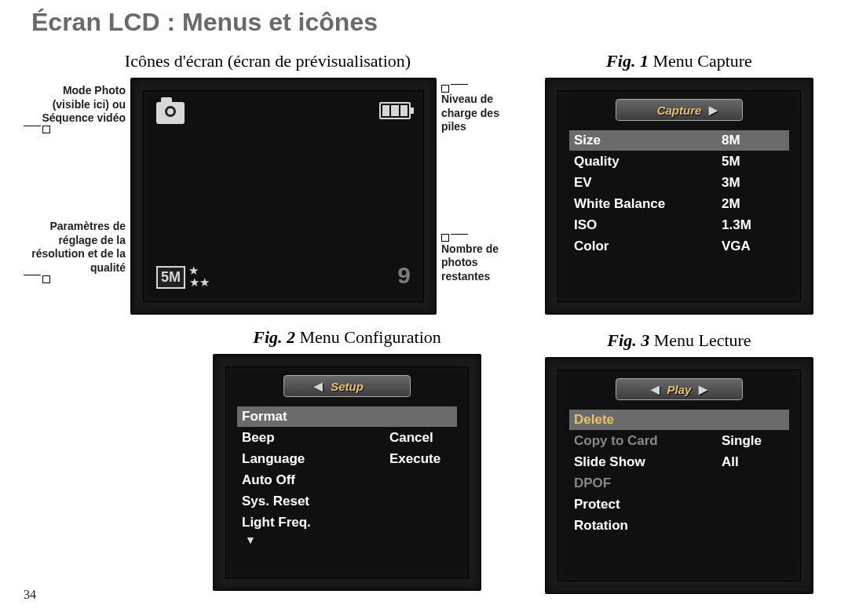 This screenshot has height=616, width=848. I want to click on callout-battery: Niveau de charge des piles, so click(477, 109).